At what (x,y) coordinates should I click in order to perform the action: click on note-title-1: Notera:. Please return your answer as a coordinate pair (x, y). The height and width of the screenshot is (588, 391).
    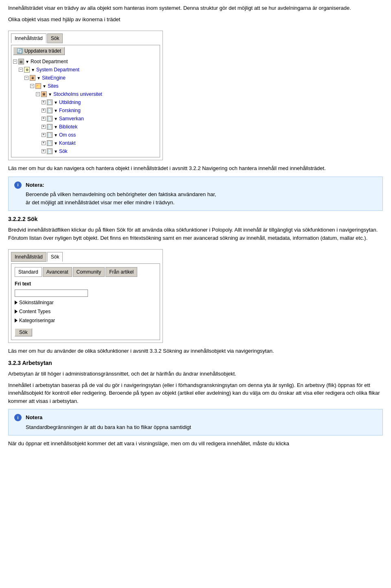
    Looking at the image, I should click on (121, 185).